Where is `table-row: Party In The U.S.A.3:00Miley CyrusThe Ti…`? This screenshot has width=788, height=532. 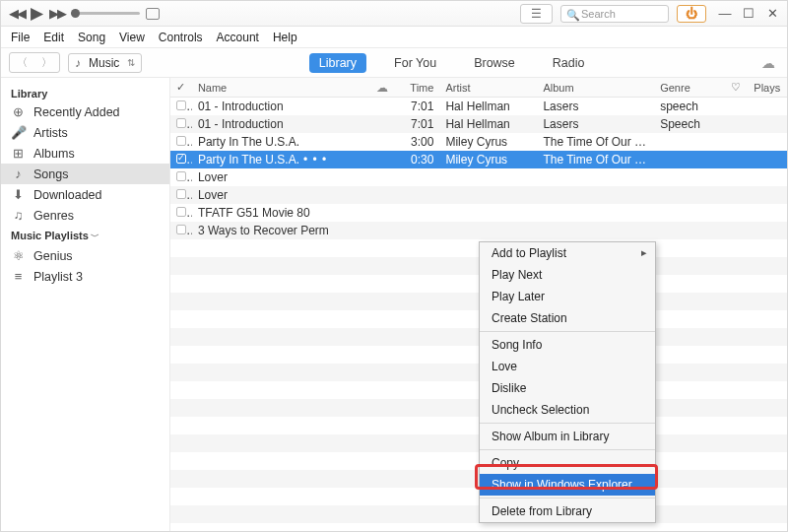 table-row: Party In The U.S.A.3:00Miley CyrusThe Ti… is located at coordinates (479, 142).